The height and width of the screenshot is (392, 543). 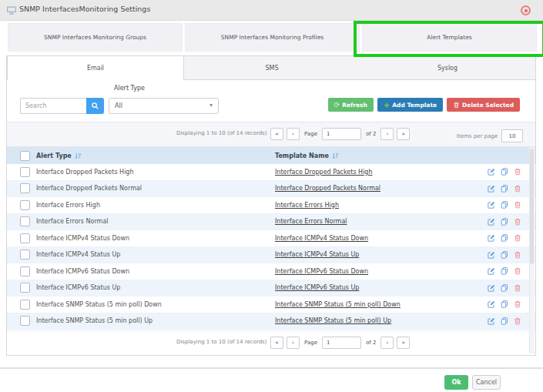 What do you see at coordinates (531, 250) in the screenshot?
I see `scrollbar` at bounding box center [531, 250].